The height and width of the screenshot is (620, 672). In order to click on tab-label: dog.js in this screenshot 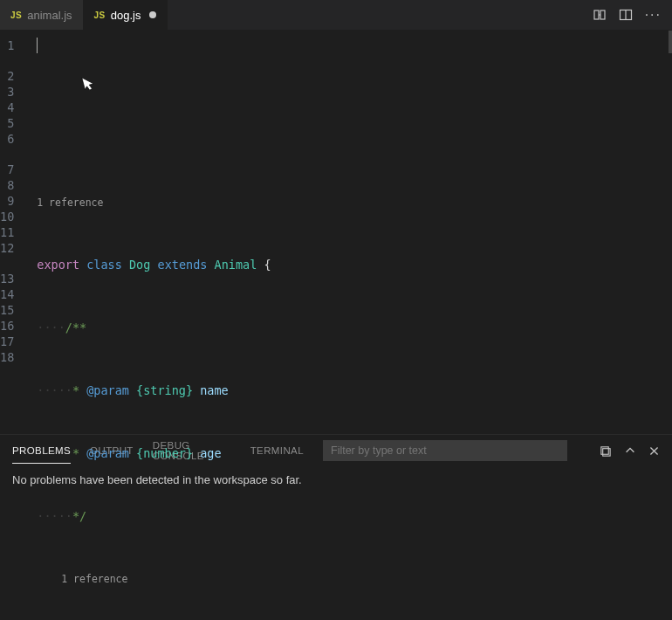, I will do `click(126, 16)`.